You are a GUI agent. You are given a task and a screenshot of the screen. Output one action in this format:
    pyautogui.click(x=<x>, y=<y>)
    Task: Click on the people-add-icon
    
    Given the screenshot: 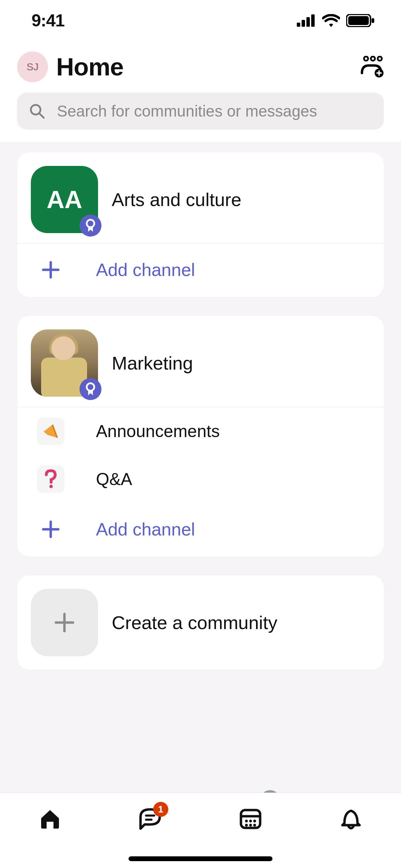 What is the action you would take?
    pyautogui.click(x=372, y=67)
    